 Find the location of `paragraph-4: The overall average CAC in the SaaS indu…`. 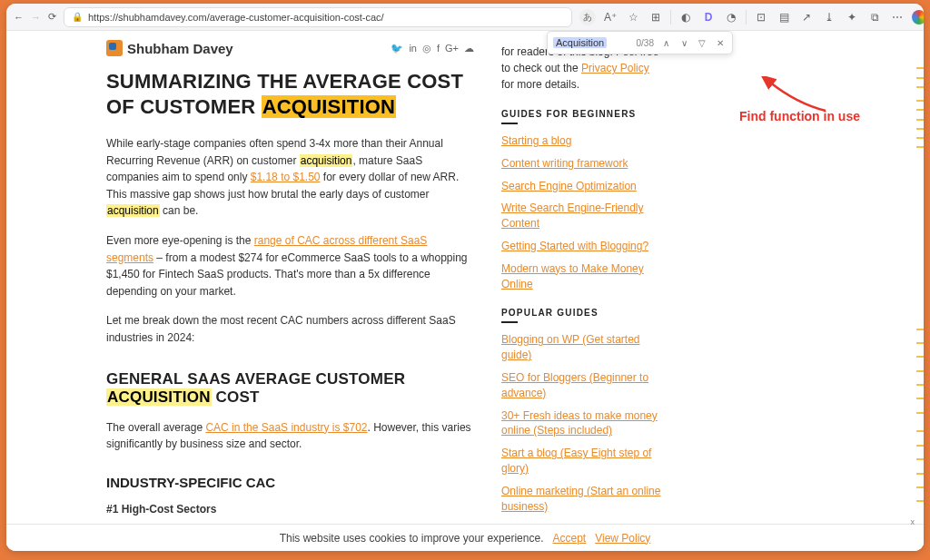

paragraph-4: The overall average CAC in the SaaS indu… is located at coordinates (291, 436).